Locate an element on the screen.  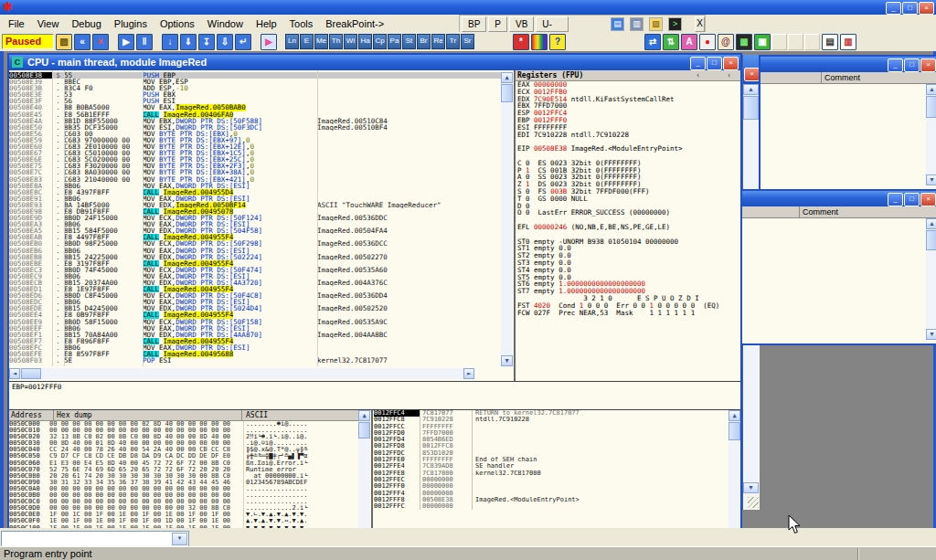
disasm-row: 00508E39.8BECMOV EBP,ESP is located at coordinates (255, 82).